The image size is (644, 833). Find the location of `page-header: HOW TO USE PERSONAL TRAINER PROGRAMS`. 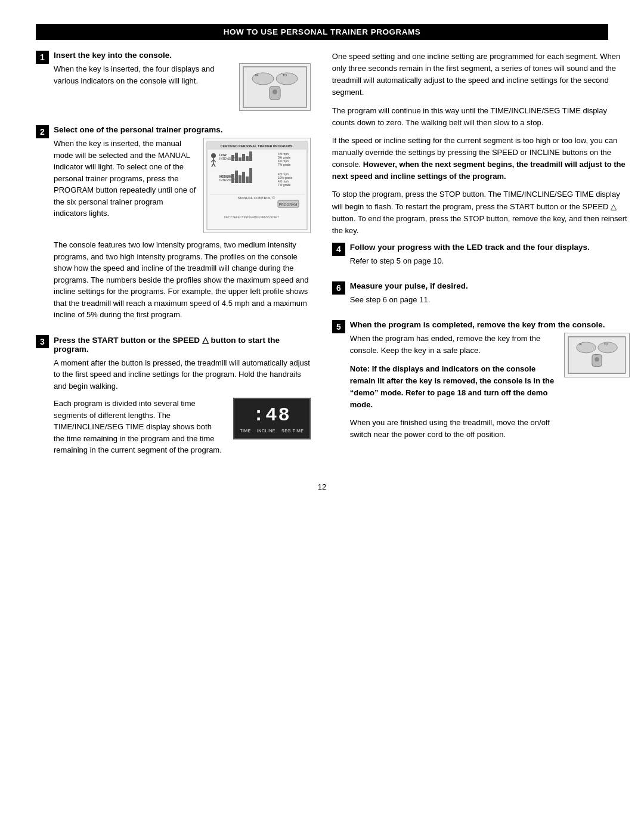

page-header: HOW TO USE PERSONAL TRAINER PROGRAMS is located at coordinates (322, 32).